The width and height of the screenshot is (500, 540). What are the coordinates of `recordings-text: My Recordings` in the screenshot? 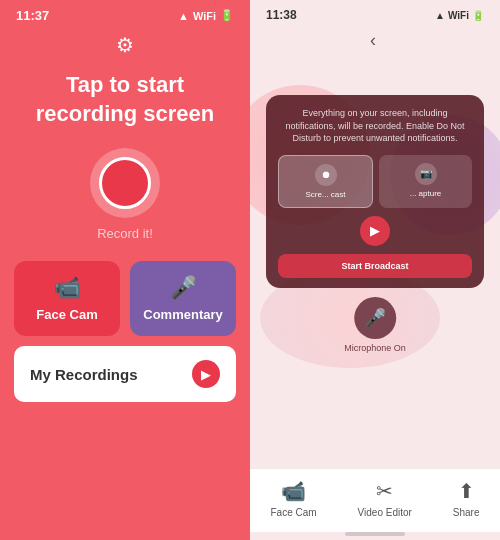 It's located at (84, 374).